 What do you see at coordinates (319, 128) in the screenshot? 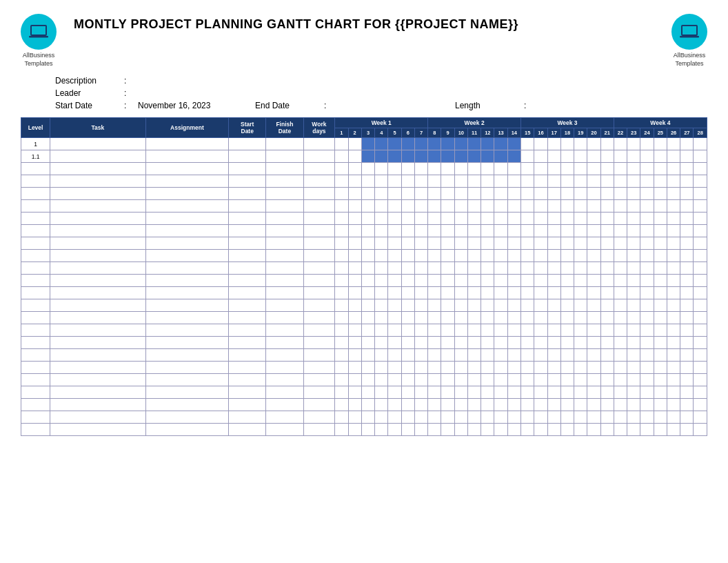
I see `th-work-days: Workdays` at bounding box center [319, 128].